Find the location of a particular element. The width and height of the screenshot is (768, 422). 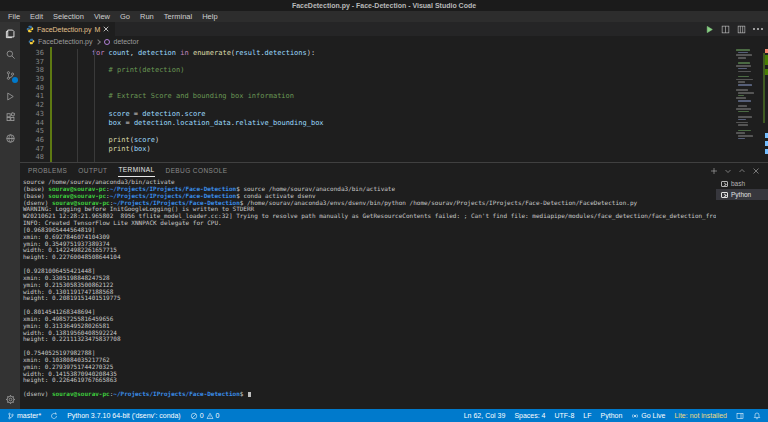

open-changes-icon is located at coordinates (742, 29).